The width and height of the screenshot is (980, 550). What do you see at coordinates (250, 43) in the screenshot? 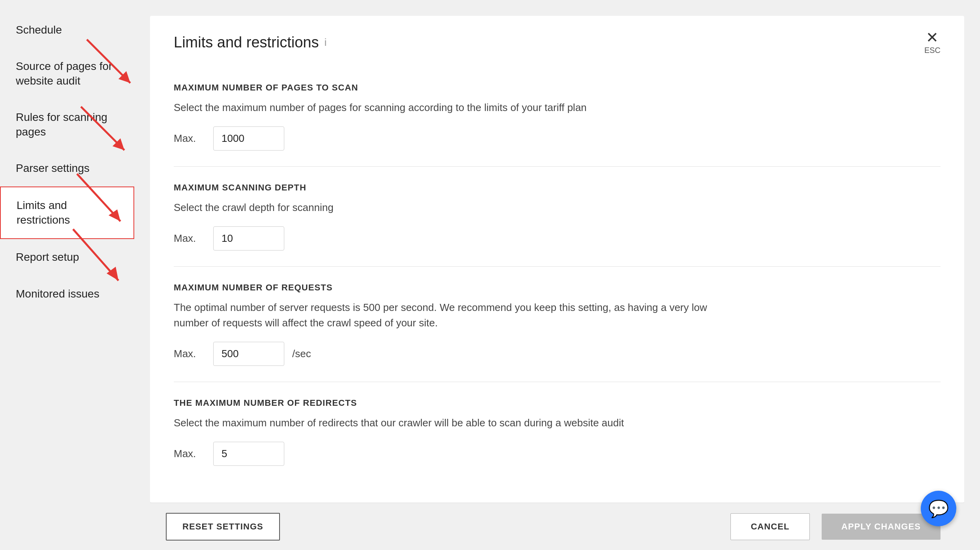
I see `panel-title: Limits and restrictions i` at bounding box center [250, 43].